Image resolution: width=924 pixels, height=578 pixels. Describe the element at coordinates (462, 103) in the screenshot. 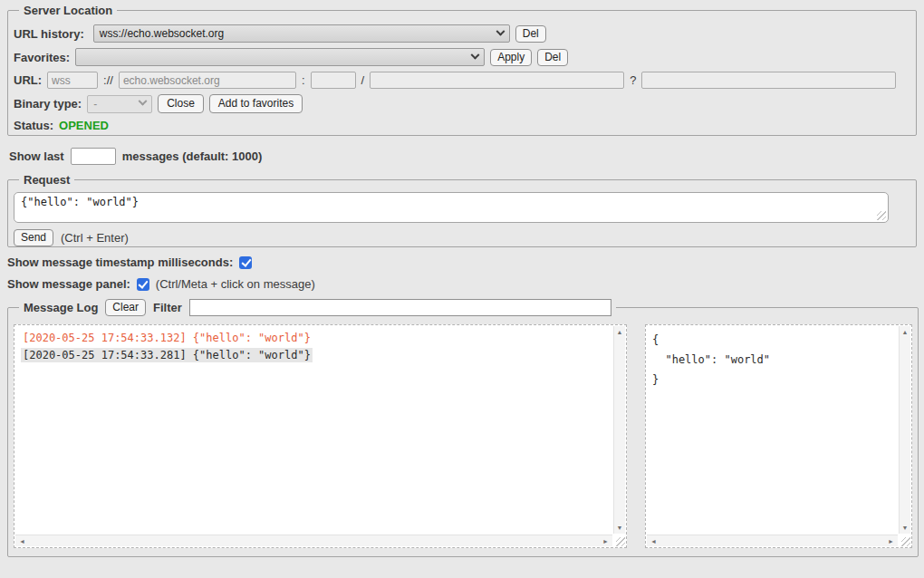

I see `binary-type-row: Binary type: - Close Add to favorites` at that location.